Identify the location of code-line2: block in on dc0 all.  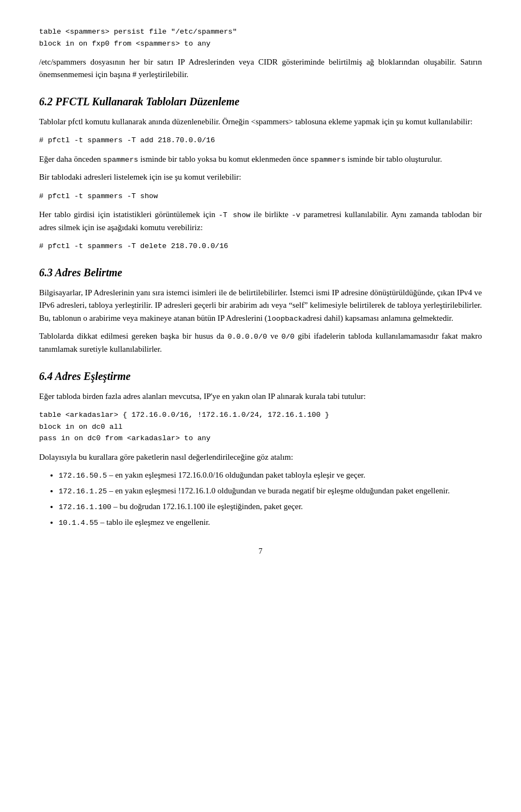
(81, 427).